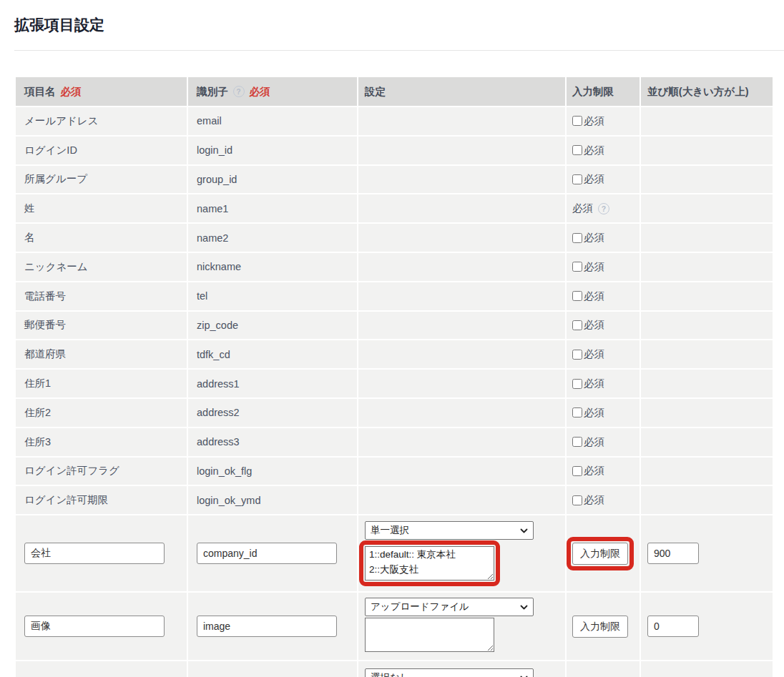 The width and height of the screenshot is (784, 677). I want to click on col-header-identifier: 識別子, so click(212, 92).